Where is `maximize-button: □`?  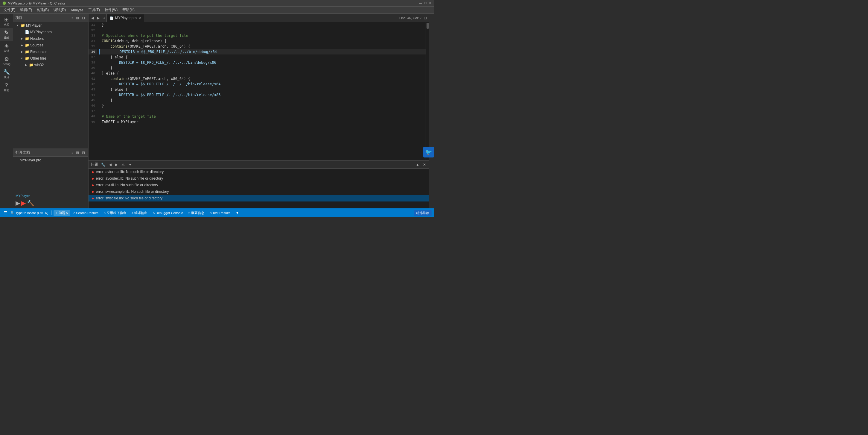 maximize-button: □ is located at coordinates (426, 3).